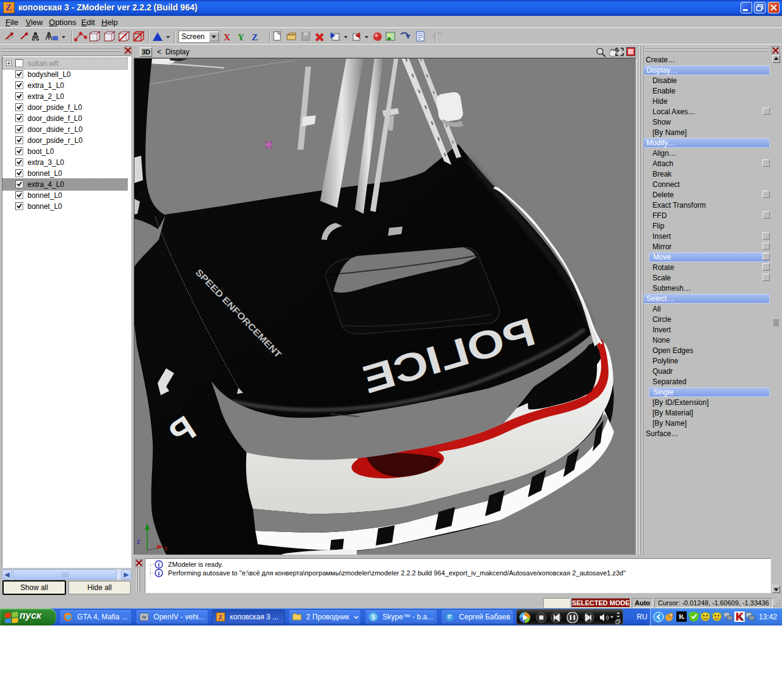 This screenshot has width=782, height=700. I want to click on svg-text: Y, so click(241, 37).